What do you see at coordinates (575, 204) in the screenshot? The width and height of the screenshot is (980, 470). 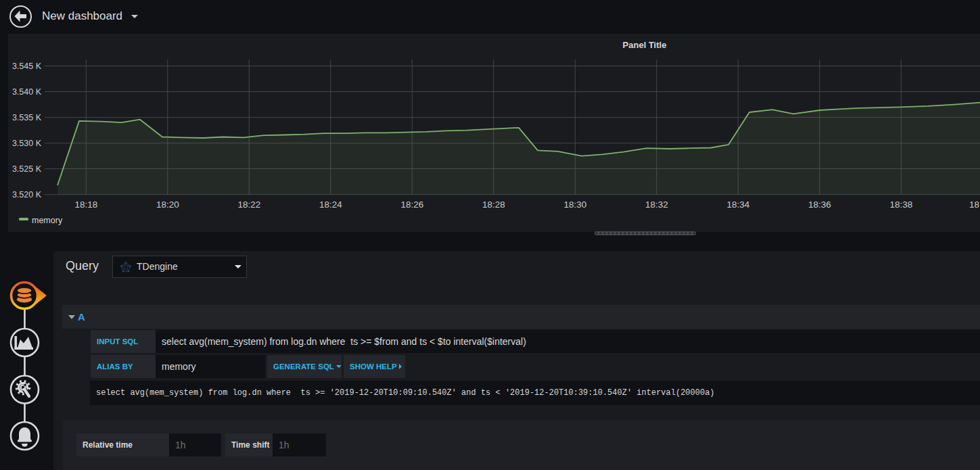 I see `svg-text: 18:30` at bounding box center [575, 204].